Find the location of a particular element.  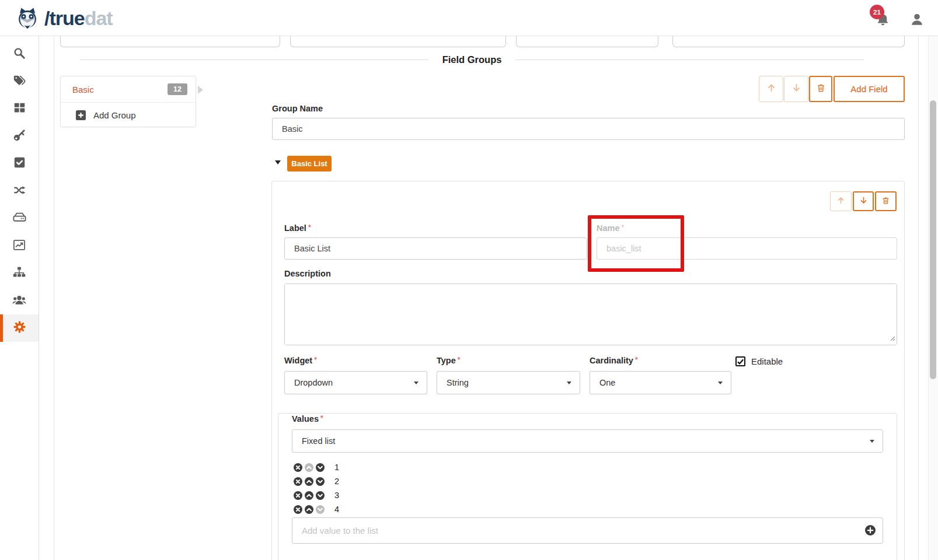

group-name-field-label: Group Name is located at coordinates (298, 108).